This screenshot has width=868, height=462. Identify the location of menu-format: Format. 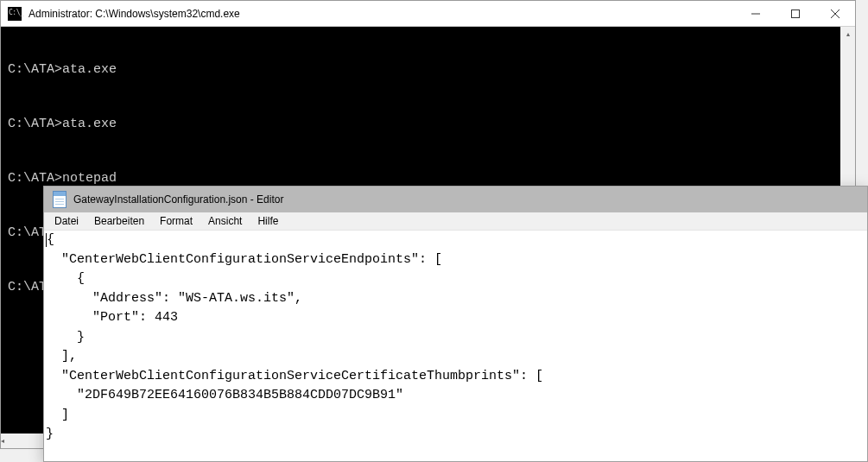
(176, 221).